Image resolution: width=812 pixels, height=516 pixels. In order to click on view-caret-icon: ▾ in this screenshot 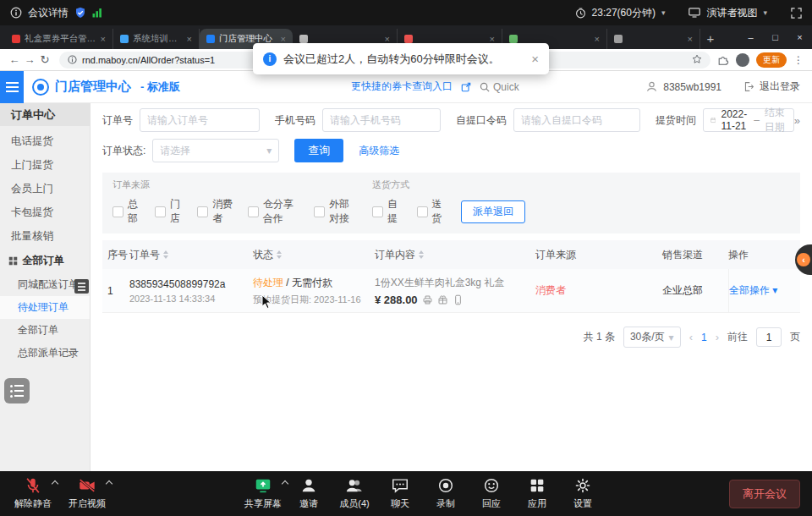, I will do `click(765, 13)`.